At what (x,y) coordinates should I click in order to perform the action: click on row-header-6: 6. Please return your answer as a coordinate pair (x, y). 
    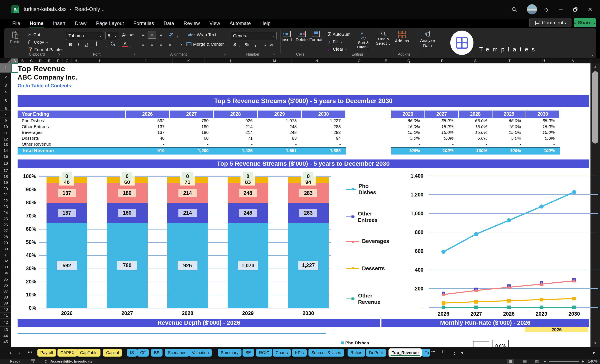
    Looking at the image, I should click on (6, 109).